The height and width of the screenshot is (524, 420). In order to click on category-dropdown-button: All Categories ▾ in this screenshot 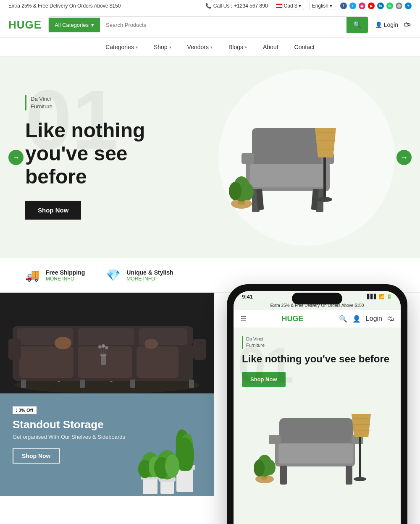, I will do `click(74, 25)`.